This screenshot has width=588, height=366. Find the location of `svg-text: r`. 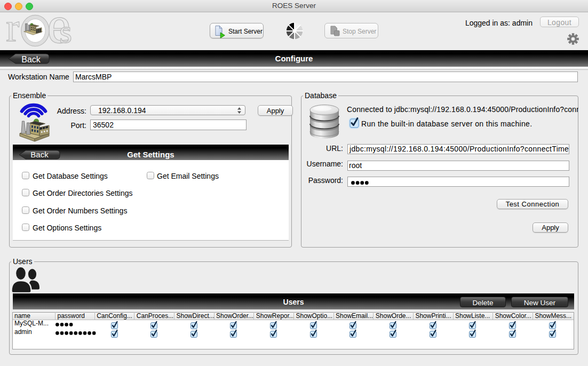

svg-text: r is located at coordinates (13, 31).